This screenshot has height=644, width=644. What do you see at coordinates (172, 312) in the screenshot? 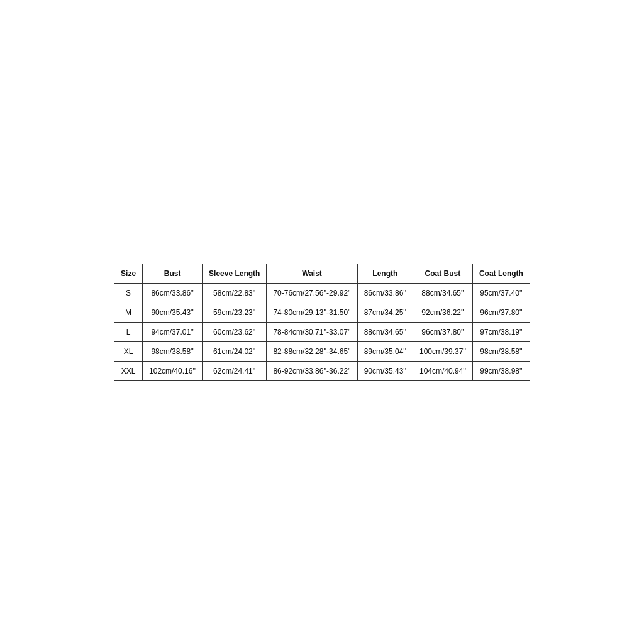
I see `cell-bust-row1: 90cm/35.43''` at bounding box center [172, 312].